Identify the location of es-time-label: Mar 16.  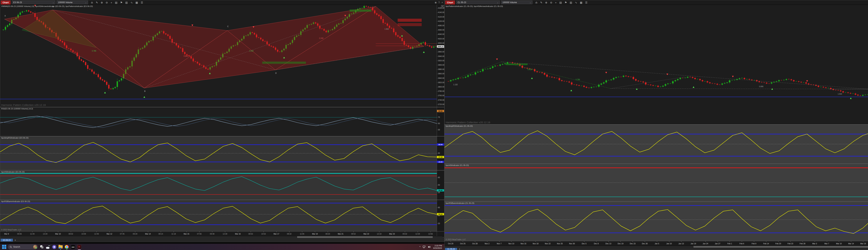
(238, 234).